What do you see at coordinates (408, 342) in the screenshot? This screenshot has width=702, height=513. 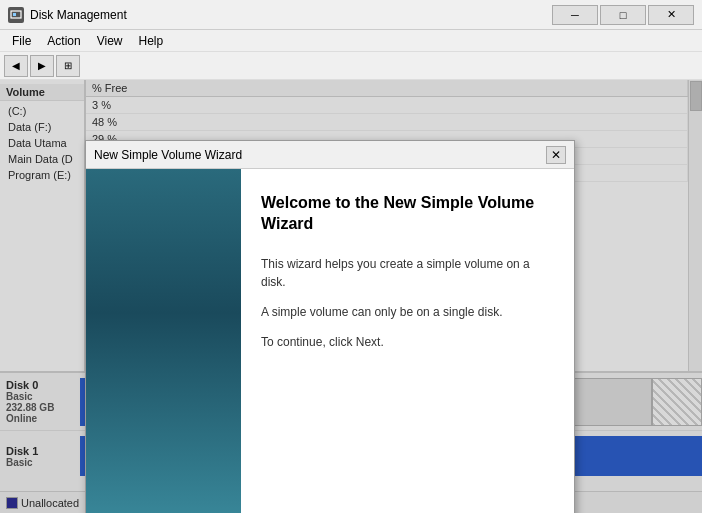 I see `dialog-paragraph-3: To continue, click Next.` at bounding box center [408, 342].